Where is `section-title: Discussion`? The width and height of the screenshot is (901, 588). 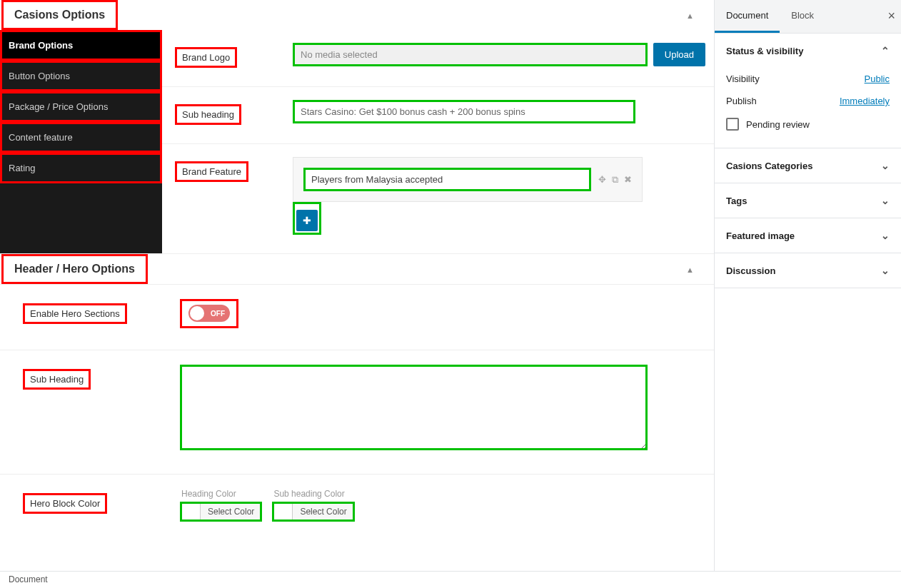 section-title: Discussion is located at coordinates (751, 271).